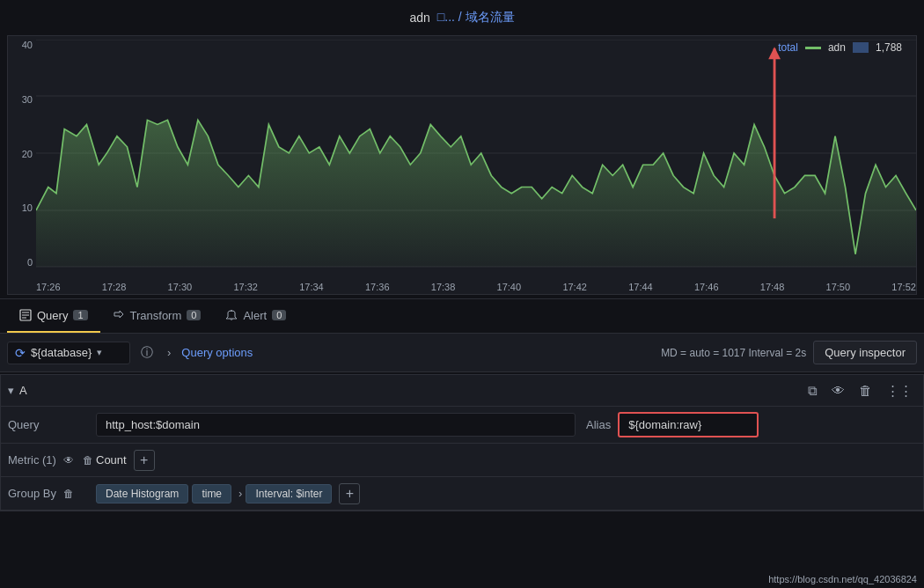 This screenshot has height=588, width=924. I want to click on y-label-40: 40, so click(22, 45).